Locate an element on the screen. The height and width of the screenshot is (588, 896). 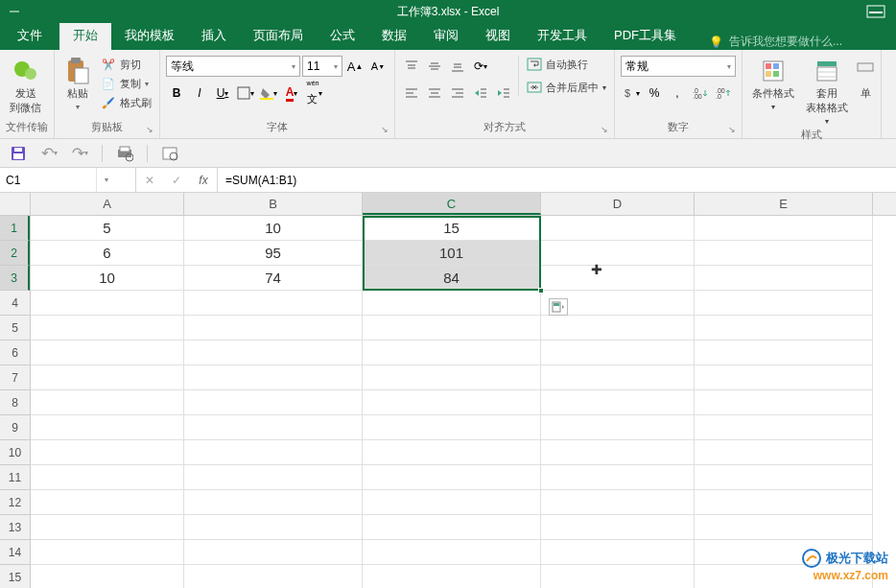
cell-B14 is located at coordinates (273, 553).